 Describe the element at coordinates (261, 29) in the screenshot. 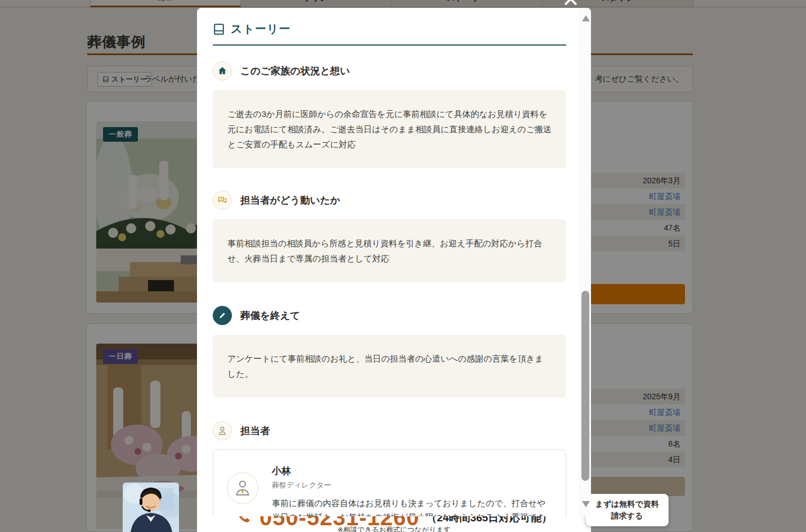

I see `modal-title: ストーリー` at that location.